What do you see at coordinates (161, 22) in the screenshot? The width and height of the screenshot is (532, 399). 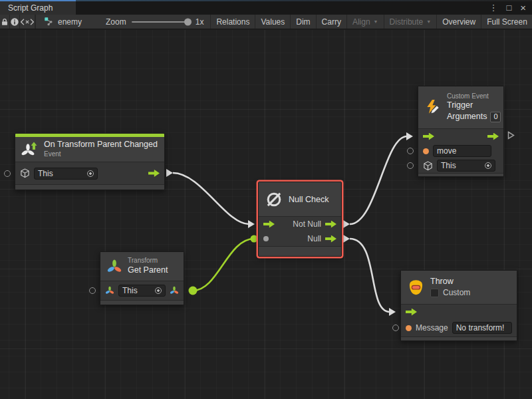 I see `zoom-slider` at bounding box center [161, 22].